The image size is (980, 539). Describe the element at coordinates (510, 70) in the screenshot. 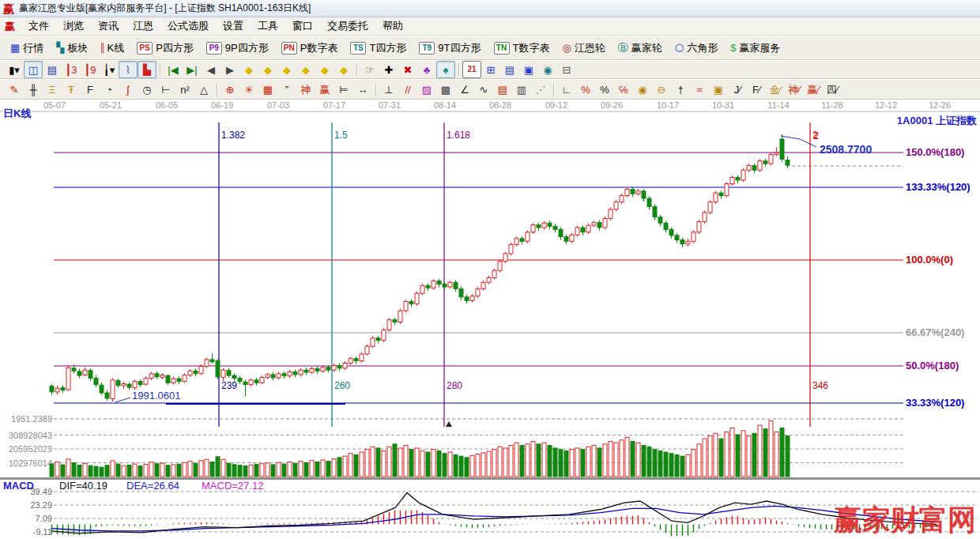

I see `tool-report-doc-icon: ▤` at that location.